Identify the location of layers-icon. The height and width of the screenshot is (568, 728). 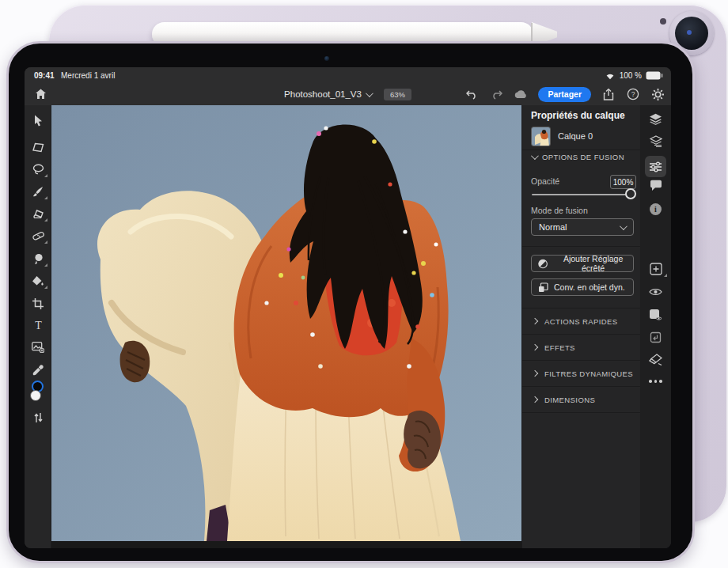
(655, 119).